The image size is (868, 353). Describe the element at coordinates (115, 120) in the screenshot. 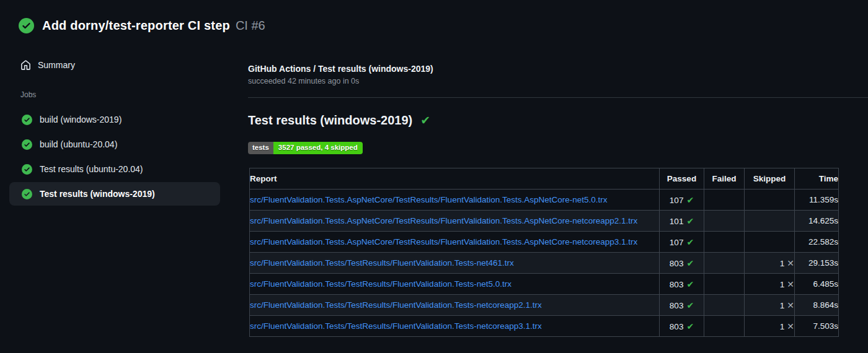

I see `sidebar-item-build-windows: build (windows-2019)` at that location.